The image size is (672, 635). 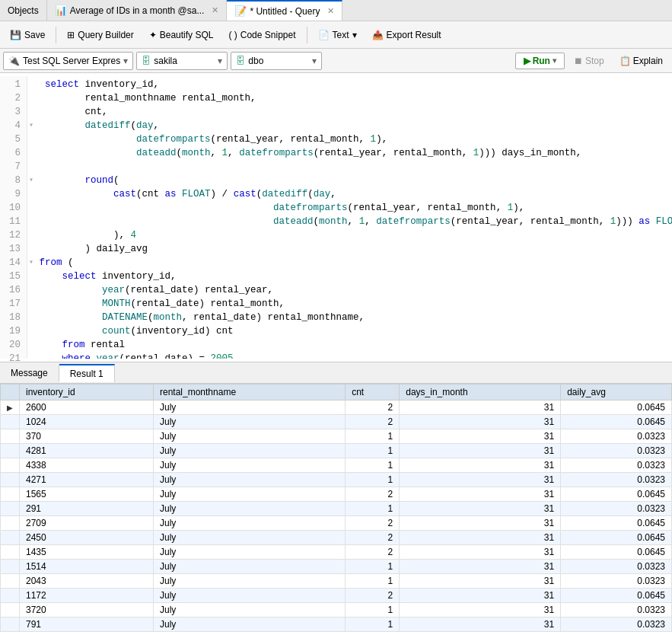 I want to click on schema-arrow: ▾, so click(x=220, y=61).